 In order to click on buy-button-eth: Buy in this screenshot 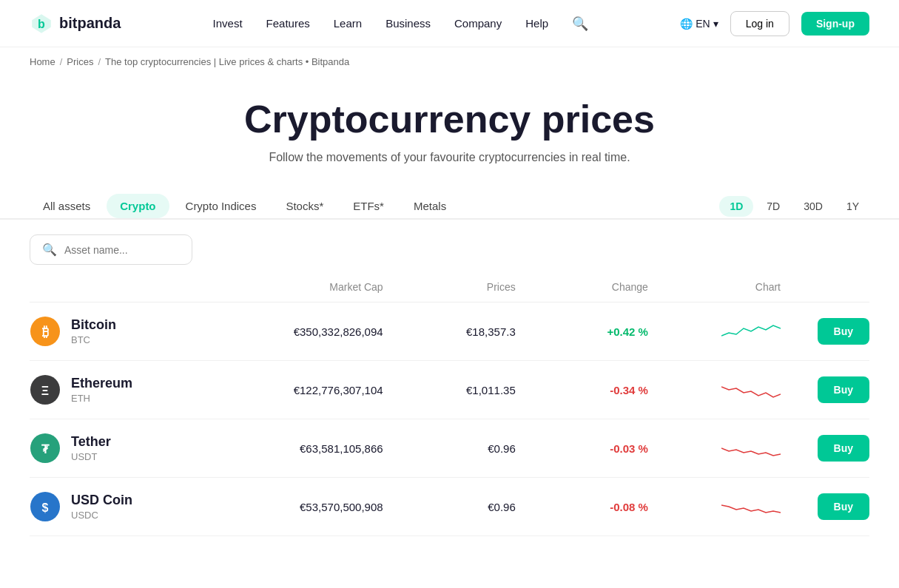, I will do `click(844, 390)`.